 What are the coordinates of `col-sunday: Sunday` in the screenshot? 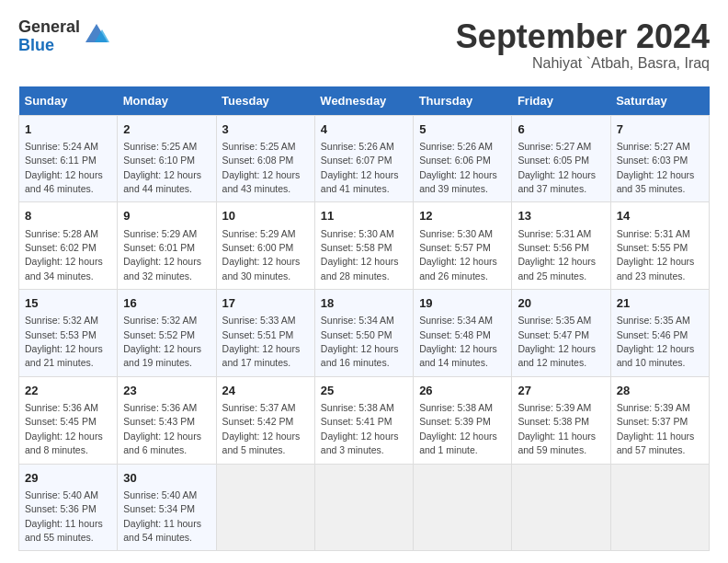 It's located at (68, 101).